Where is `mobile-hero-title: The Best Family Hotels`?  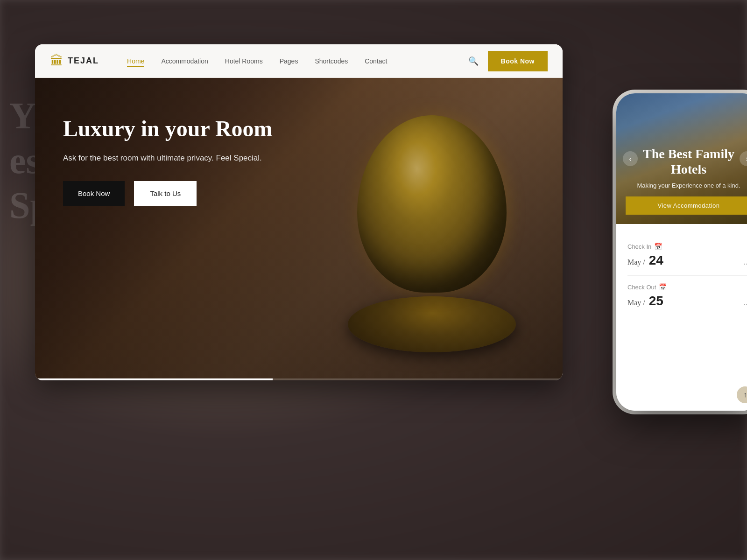 mobile-hero-title: The Best Family Hotels is located at coordinates (686, 161).